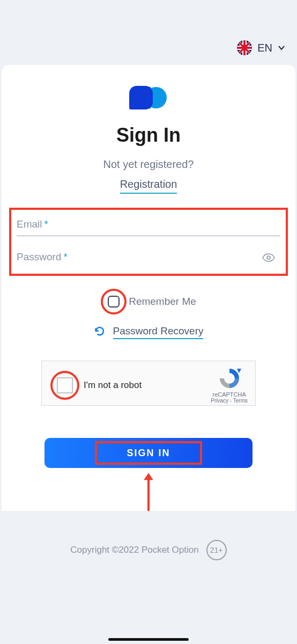 This screenshot has height=644, width=297. I want to click on captcha-checkbox, so click(65, 385).